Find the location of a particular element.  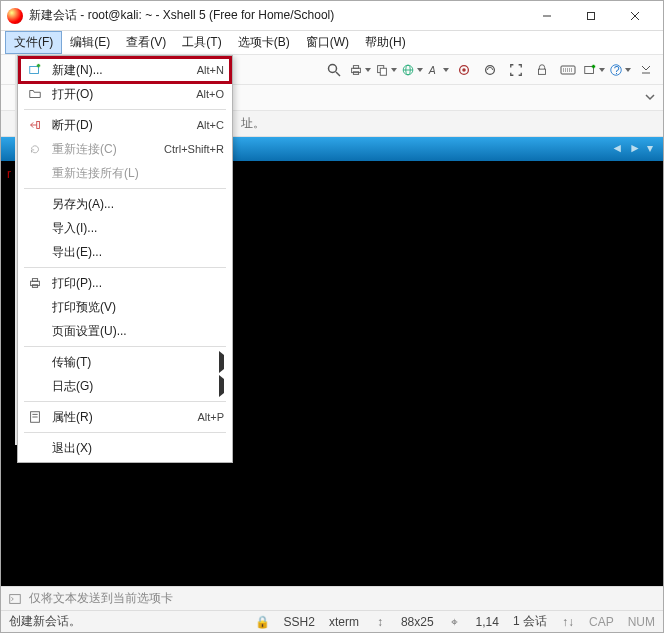

tab-nav-arrows: ◄ ► ▾ is located at coordinates (632, 148).